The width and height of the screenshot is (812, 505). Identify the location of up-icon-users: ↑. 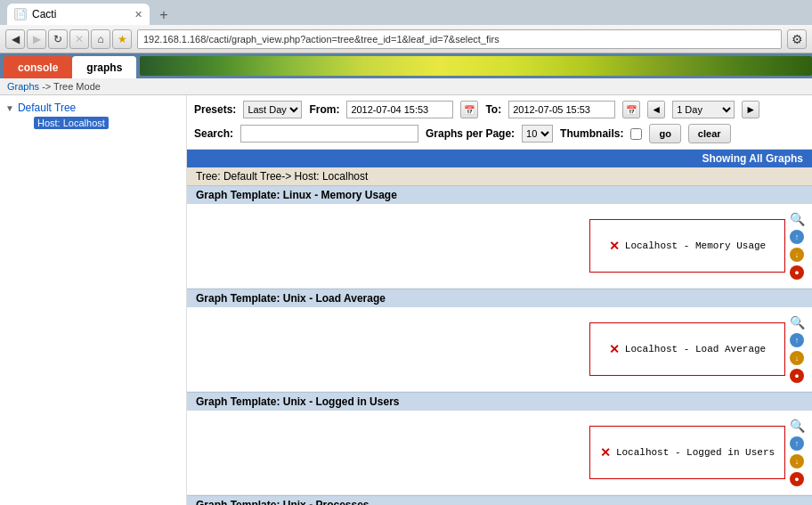
(797, 444).